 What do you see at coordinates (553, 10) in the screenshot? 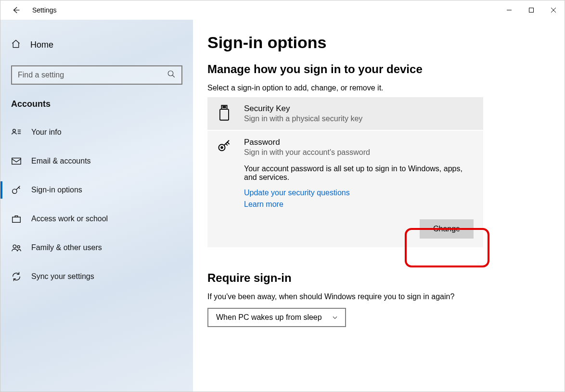
I see `close-button` at bounding box center [553, 10].